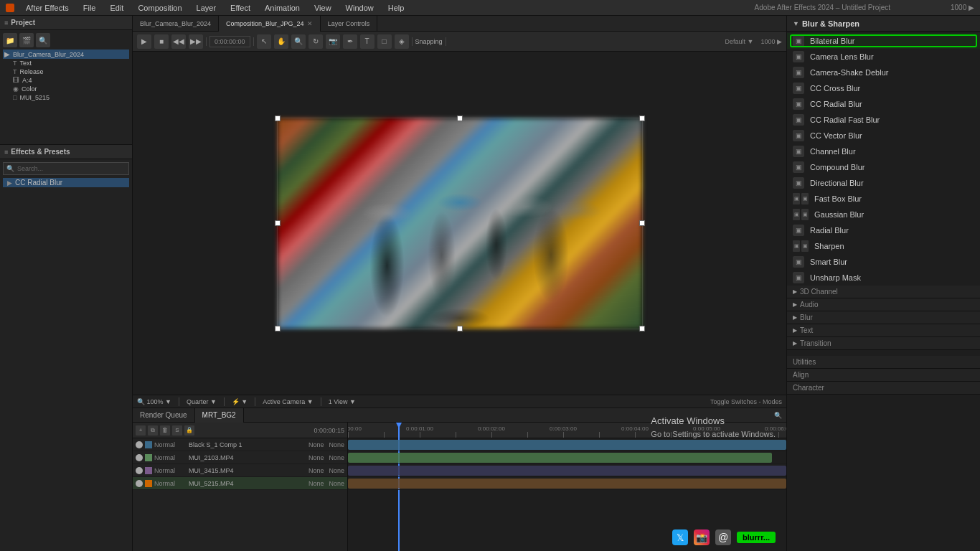 The image size is (980, 551). What do you see at coordinates (49, 55) in the screenshot?
I see `project-item-label: Blur_Camera_Blur_2024` at bounding box center [49, 55].